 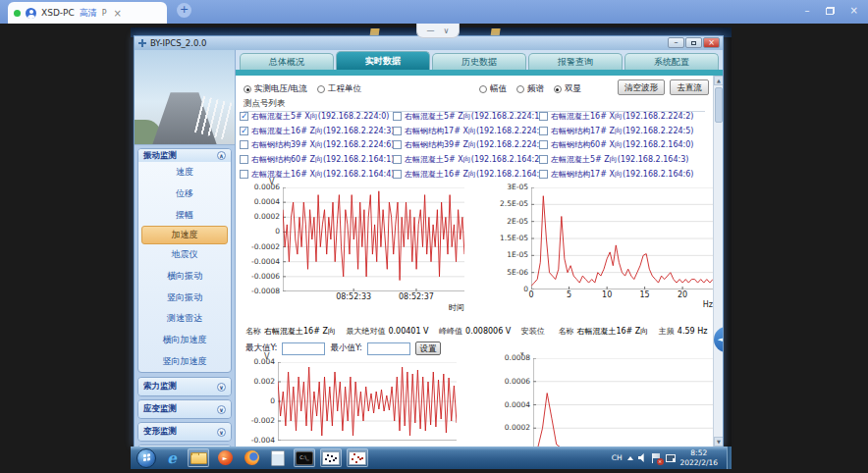 I want to click on sidebar-item: 加速度, so click(x=185, y=236).